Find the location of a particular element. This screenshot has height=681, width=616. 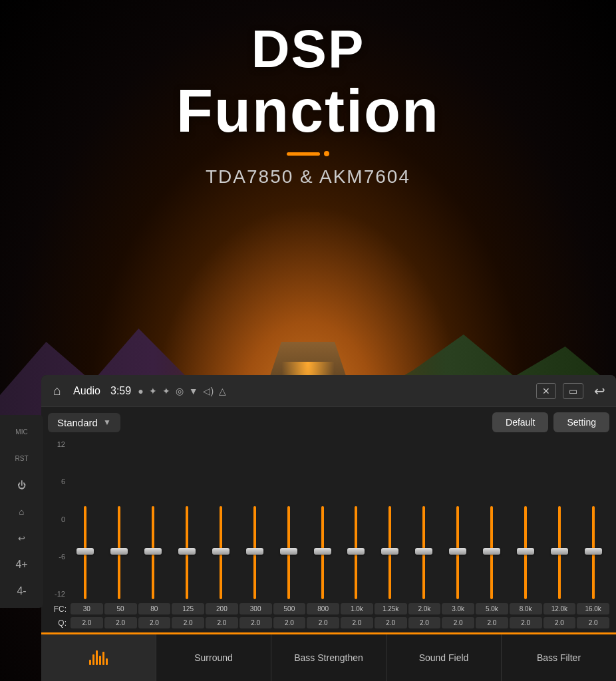

fc-val-9: 1.25k is located at coordinates (391, 609).